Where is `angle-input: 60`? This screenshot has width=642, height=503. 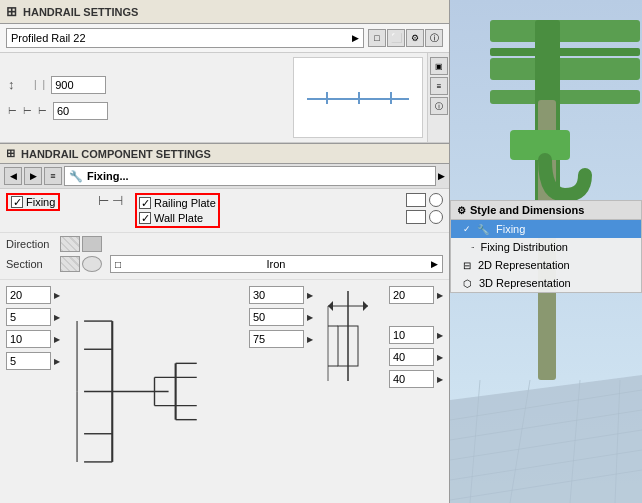
angle-input: 60 is located at coordinates (80, 111).